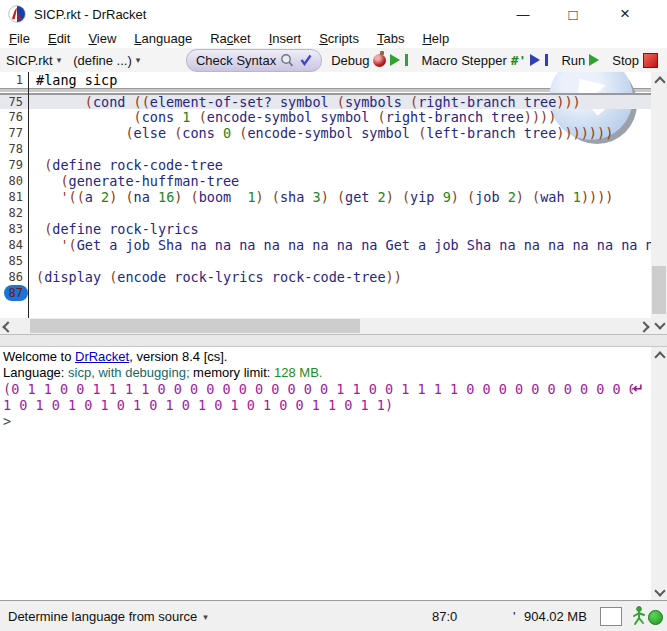 This screenshot has height=631, width=667. What do you see at coordinates (20, 38) in the screenshot?
I see `menu-item-file: File` at bounding box center [20, 38].